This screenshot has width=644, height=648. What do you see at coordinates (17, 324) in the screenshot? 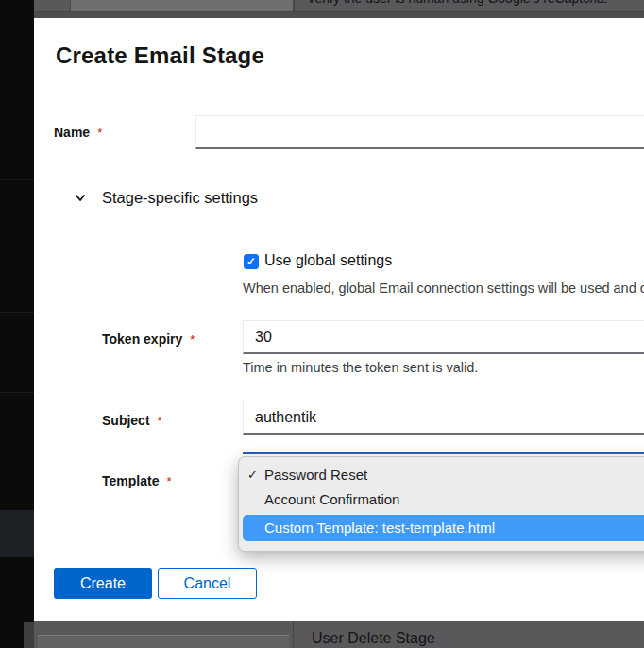
I see `app-sidebar` at bounding box center [17, 324].